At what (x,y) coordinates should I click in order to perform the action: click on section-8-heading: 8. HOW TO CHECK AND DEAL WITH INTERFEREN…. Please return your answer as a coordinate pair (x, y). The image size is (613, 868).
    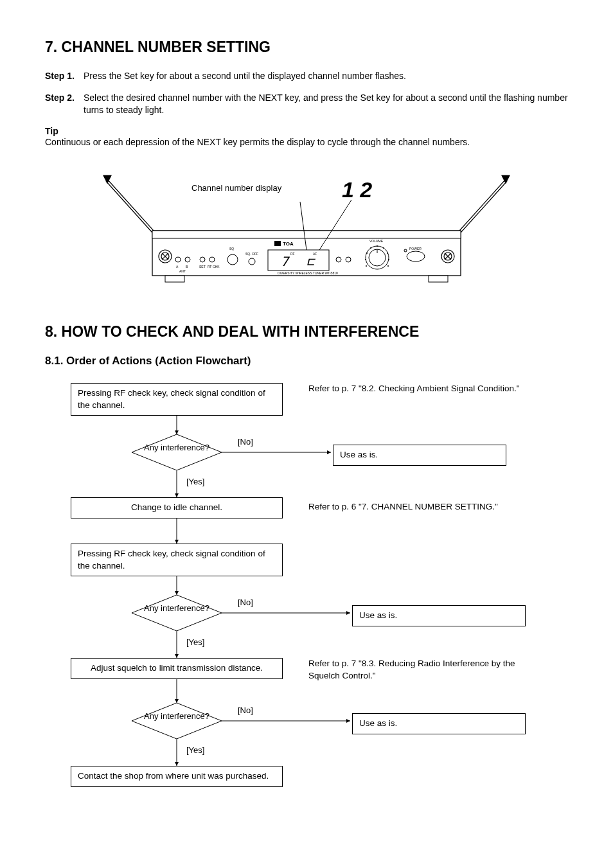
    Looking at the image, I should click on (306, 332).